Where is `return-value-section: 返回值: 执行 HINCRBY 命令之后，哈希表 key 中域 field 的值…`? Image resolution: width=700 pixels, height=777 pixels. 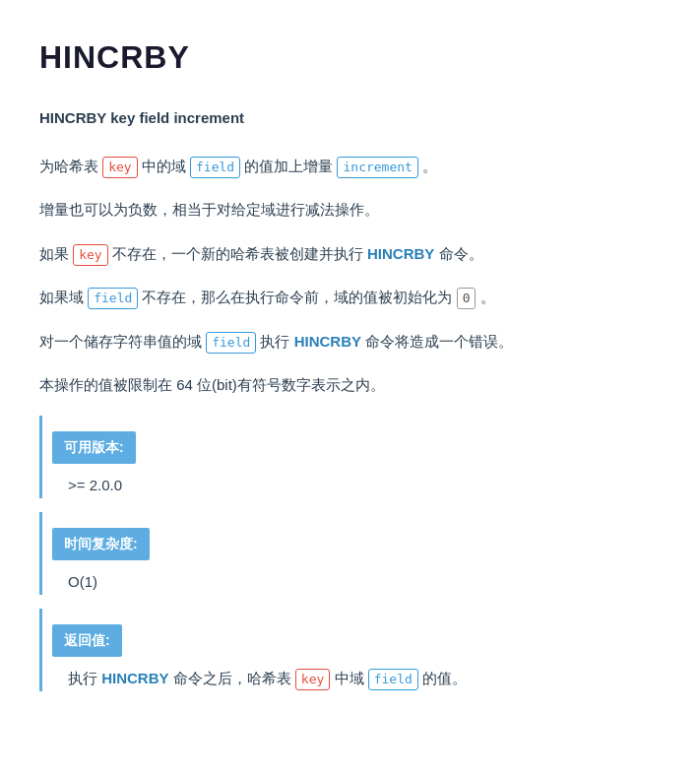 return-value-section: 返回值: 执行 HINCRBY 命令之后，哈希表 key 中域 field 的值… is located at coordinates (350, 650).